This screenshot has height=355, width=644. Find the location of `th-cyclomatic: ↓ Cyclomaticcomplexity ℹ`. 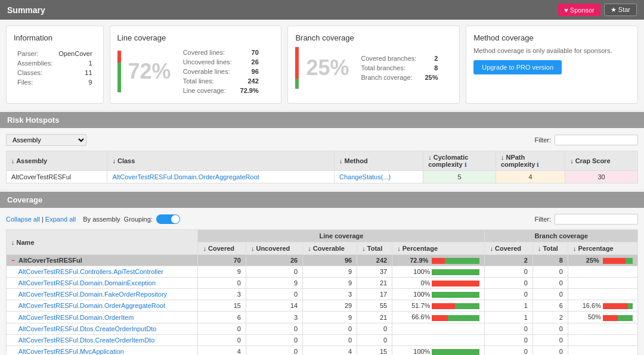

th-cyclomatic: ↓ Cyclomaticcomplexity ℹ is located at coordinates (460, 161).